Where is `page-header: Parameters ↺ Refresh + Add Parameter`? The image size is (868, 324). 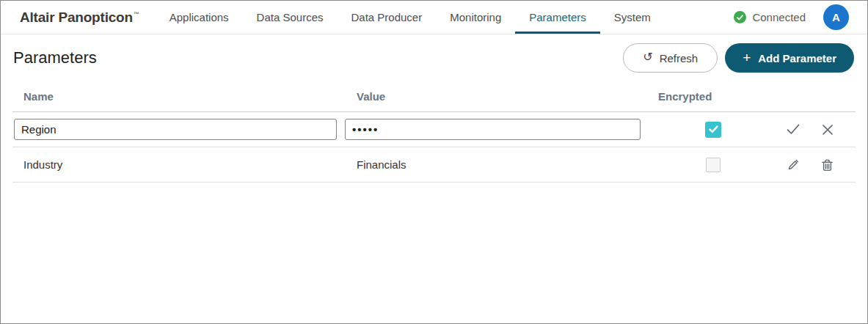 page-header: Parameters ↺ Refresh + Add Parameter is located at coordinates (434, 58).